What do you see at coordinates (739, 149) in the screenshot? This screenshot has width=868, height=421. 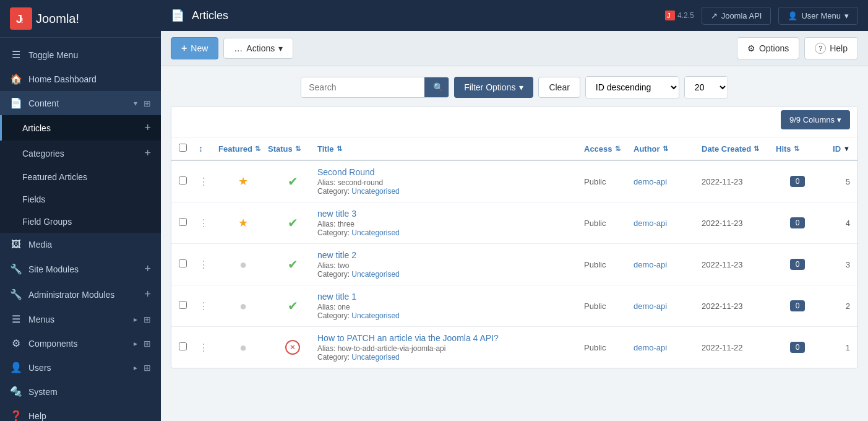 I see `header-date-created: Date Created ⇅` at bounding box center [739, 149].